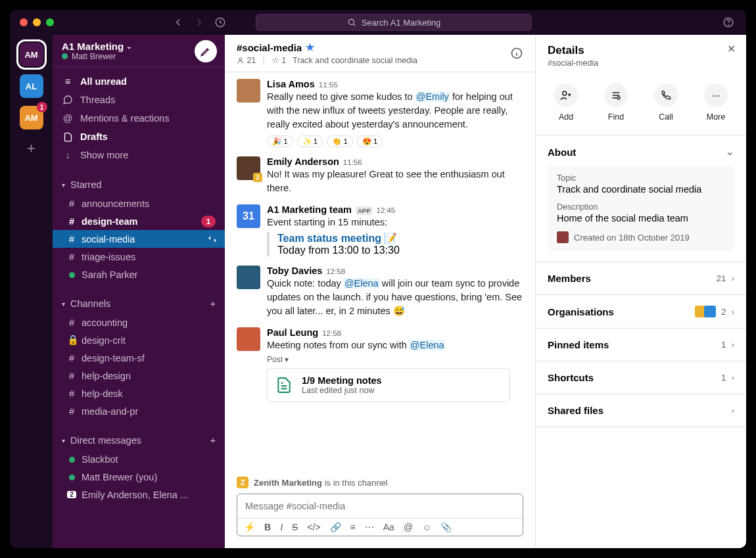 The image size is (756, 558). Describe the element at coordinates (139, 322) in the screenshot. I see `sidebar-item-accounting: #accounting` at that location.